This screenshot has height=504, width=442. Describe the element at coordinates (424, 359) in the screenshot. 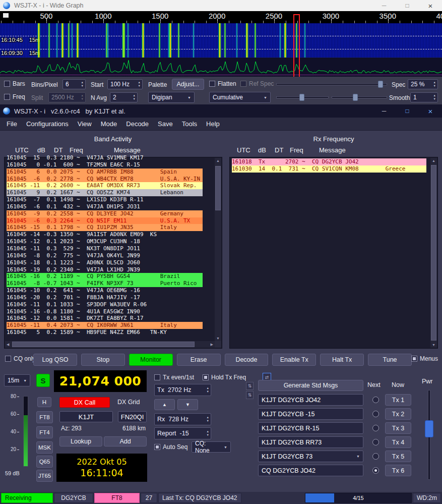

I see `menus-checkbox: Menus` at that location.